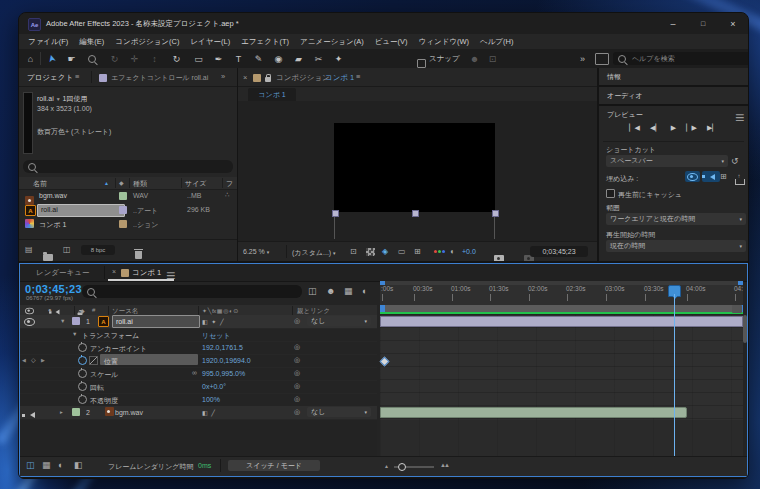  Describe the element at coordinates (51, 58) in the screenshot. I see `selection-tool-icon: ➤` at that location.